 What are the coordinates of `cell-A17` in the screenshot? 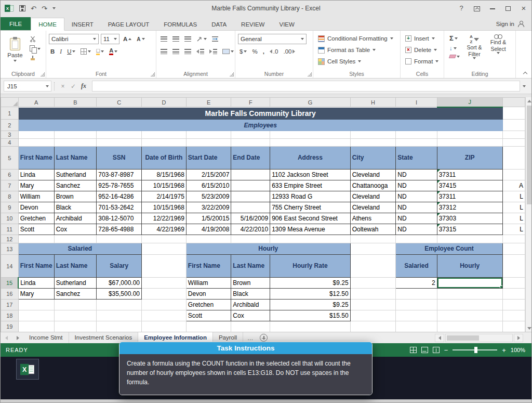 It's located at (36, 305).